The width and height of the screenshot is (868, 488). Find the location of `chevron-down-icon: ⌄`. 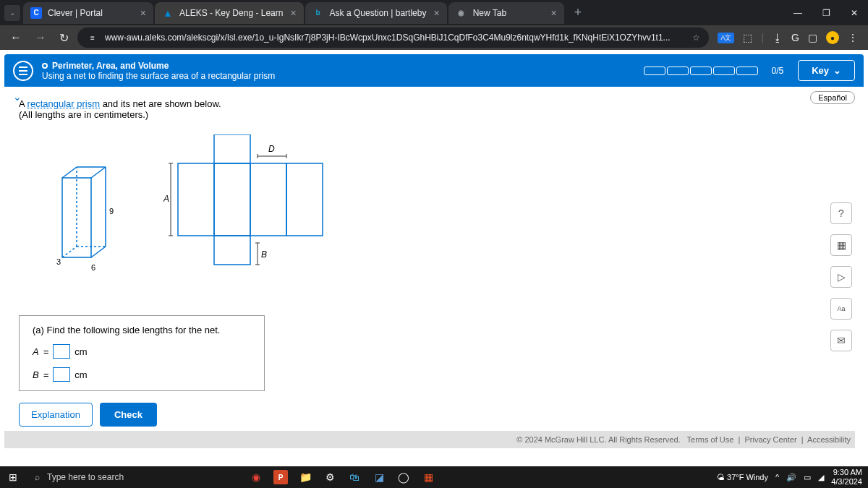

chevron-down-icon: ⌄ is located at coordinates (838, 71).